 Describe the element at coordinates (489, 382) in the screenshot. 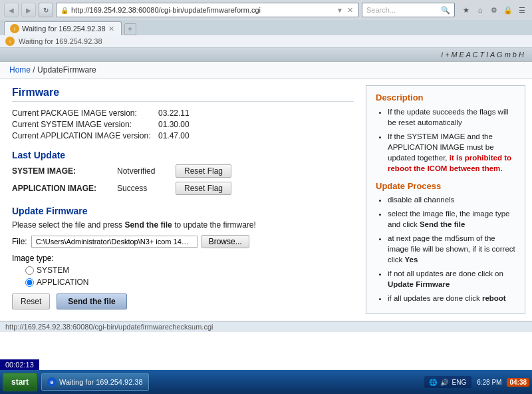

I see `clock-time: 6:28 PM` at that location.